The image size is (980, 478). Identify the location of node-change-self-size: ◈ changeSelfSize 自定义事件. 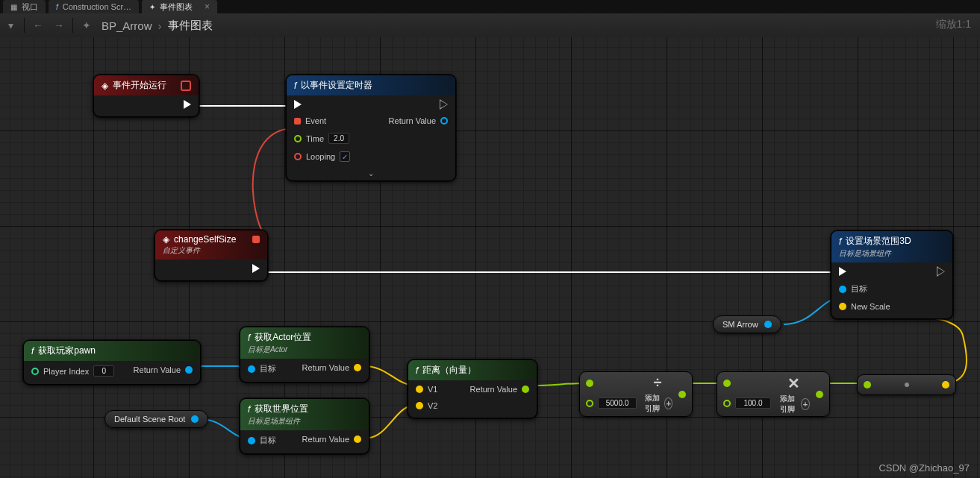
(211, 255).